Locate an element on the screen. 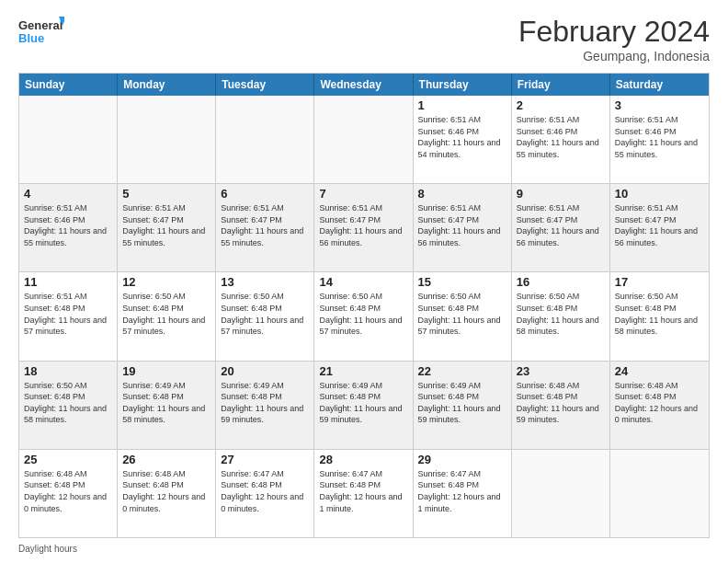 The image size is (728, 563). day-number: 20 is located at coordinates (265, 372).